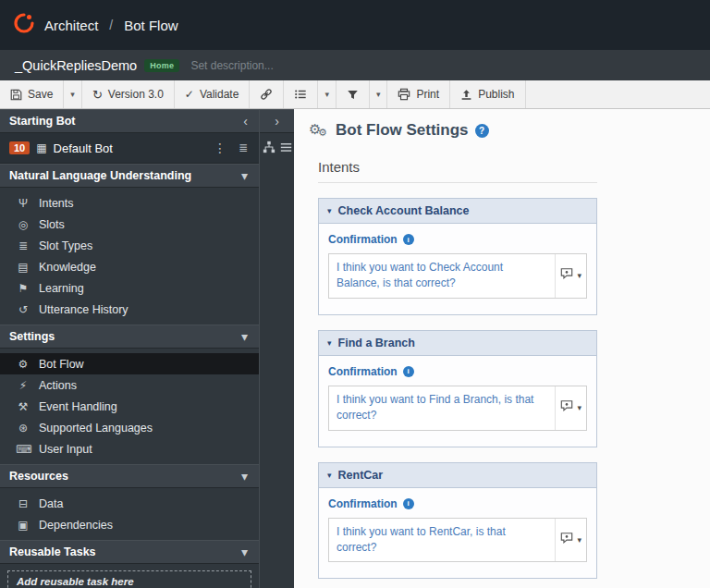  I want to click on resources-section-label: Resources, so click(39, 476).